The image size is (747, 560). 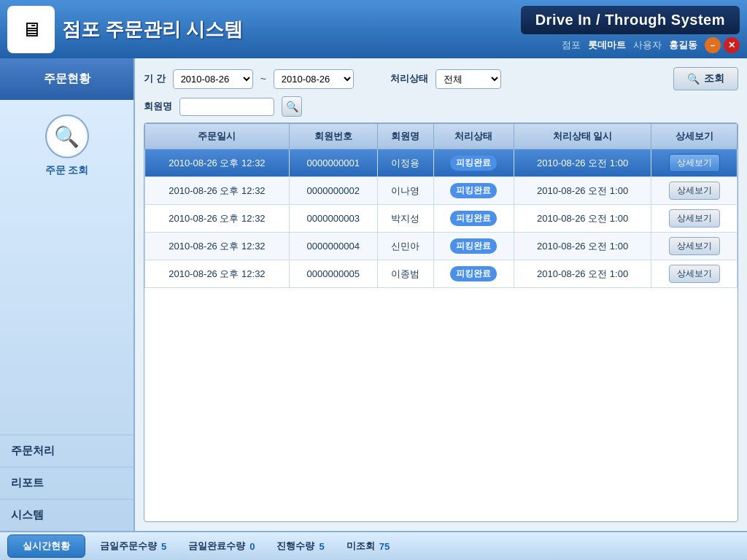 What do you see at coordinates (406, 163) in the screenshot?
I see `cell-member-name: 이정용` at bounding box center [406, 163].